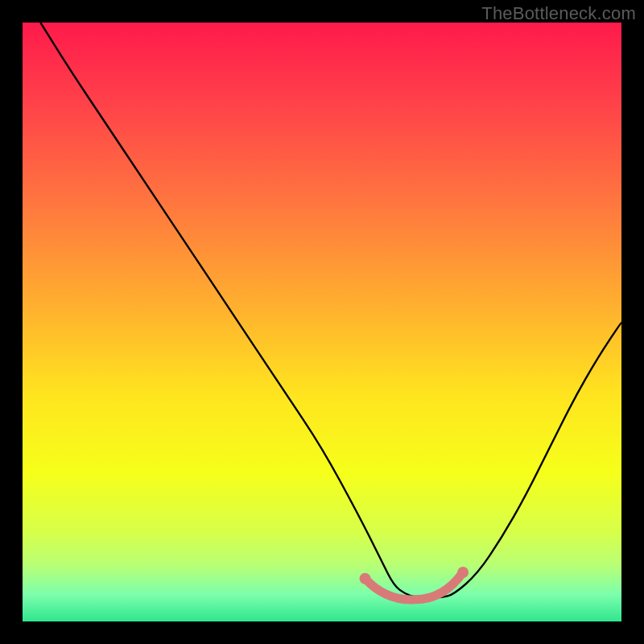 This screenshot has height=644, width=644. Describe the element at coordinates (365, 579) in the screenshot. I see `accent-dot-left` at that location.